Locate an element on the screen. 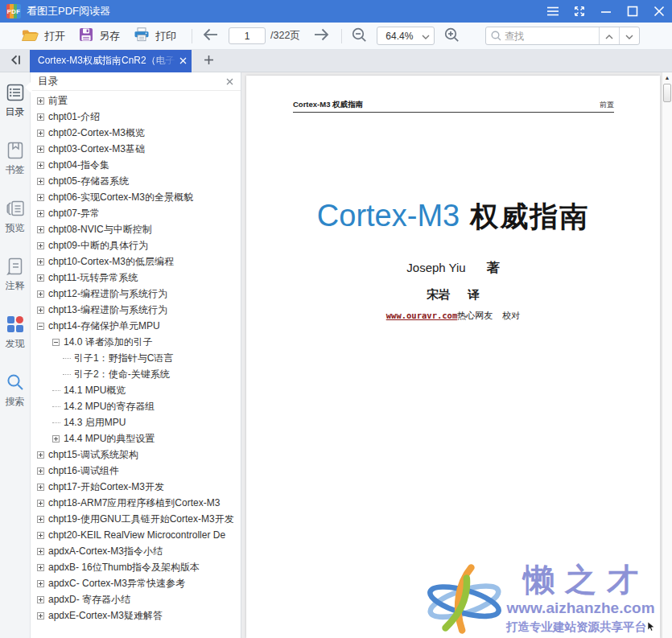  toc-item: 前置 is located at coordinates (135, 101).